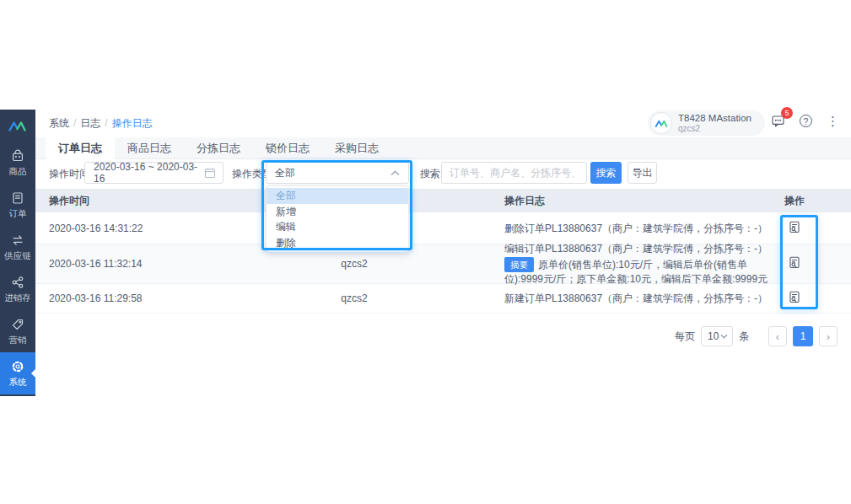  I want to click on sidebar-item-system: 系统, so click(18, 373).